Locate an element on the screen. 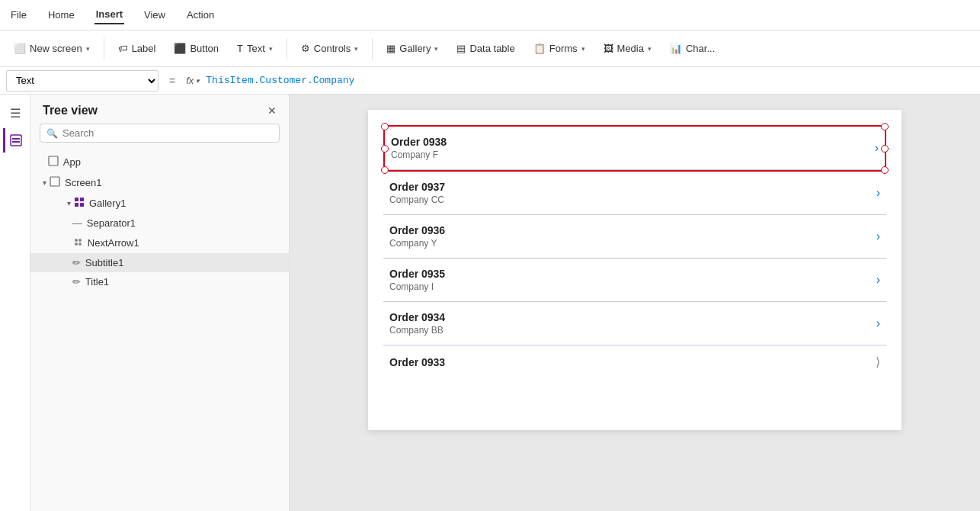 The width and height of the screenshot is (980, 511). item-subtitle: Company CC is located at coordinates (633, 200).